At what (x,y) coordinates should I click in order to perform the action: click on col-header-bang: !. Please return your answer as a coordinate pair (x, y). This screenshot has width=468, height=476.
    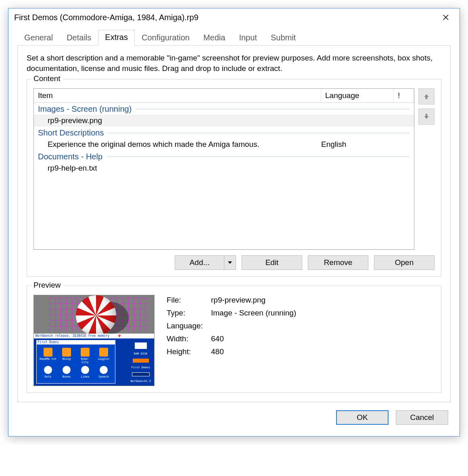
    Looking at the image, I should click on (404, 96).